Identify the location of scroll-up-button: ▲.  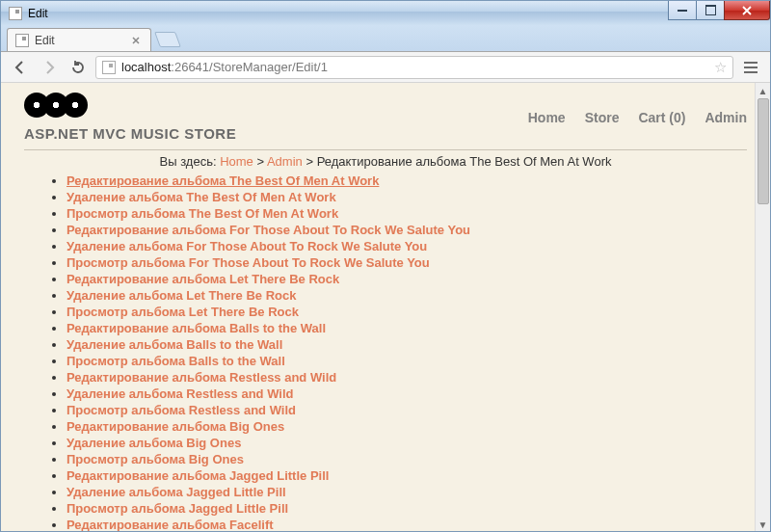
(763, 91).